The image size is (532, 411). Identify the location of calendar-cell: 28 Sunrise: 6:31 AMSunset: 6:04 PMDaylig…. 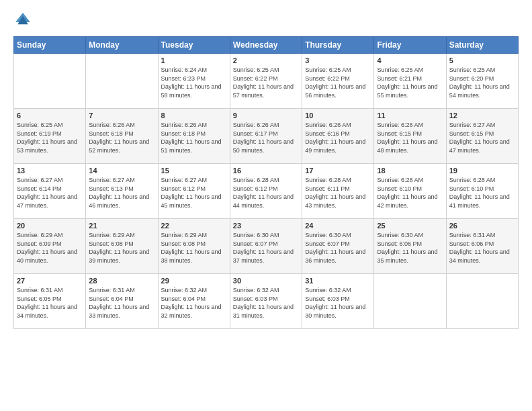
(122, 302).